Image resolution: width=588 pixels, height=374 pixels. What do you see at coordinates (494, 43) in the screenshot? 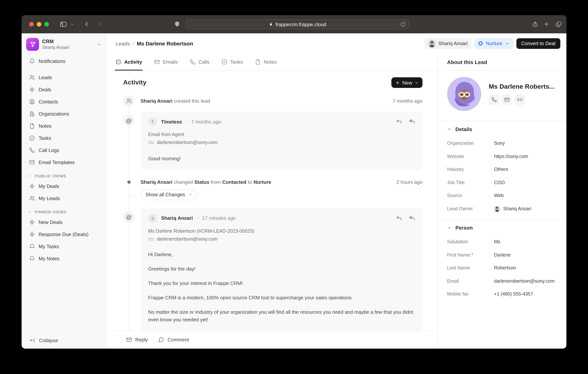
I see `status-label: Nurture` at bounding box center [494, 43].